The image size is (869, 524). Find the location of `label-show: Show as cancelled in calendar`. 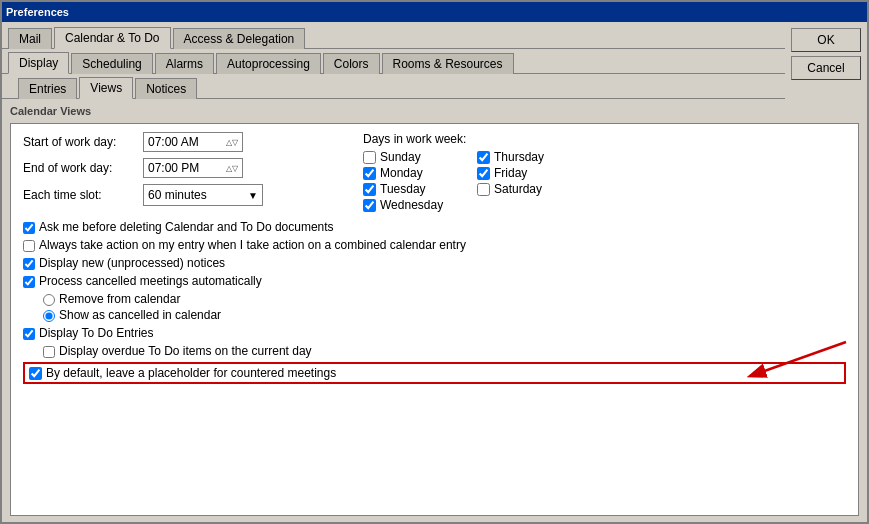

label-show: Show as cancelled in calendar is located at coordinates (140, 315).